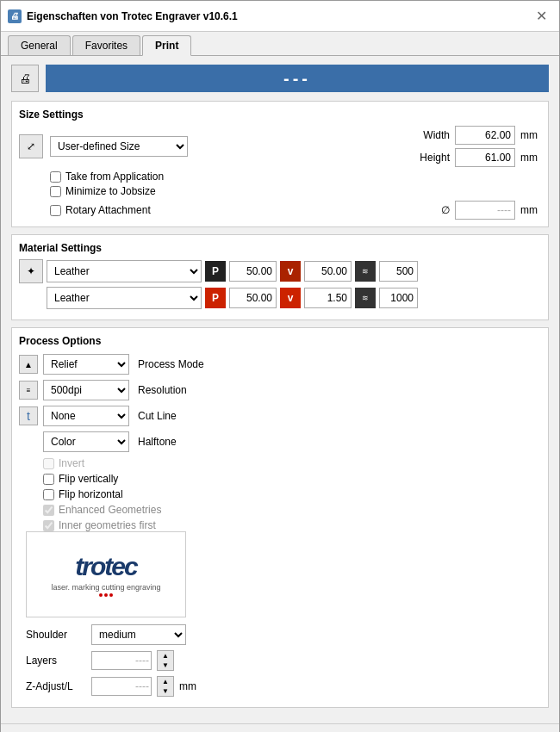  What do you see at coordinates (531, 158) in the screenshot?
I see `height-unit: mm` at bounding box center [531, 158].